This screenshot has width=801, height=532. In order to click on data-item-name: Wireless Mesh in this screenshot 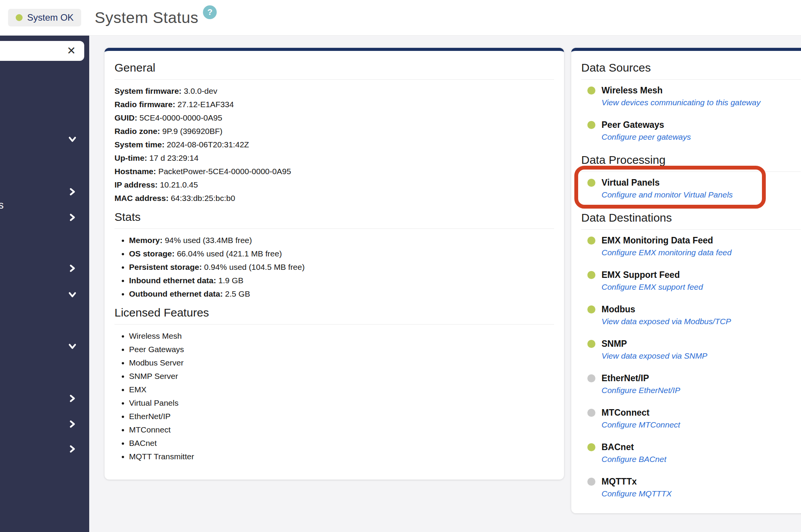, I will do `click(632, 90)`.